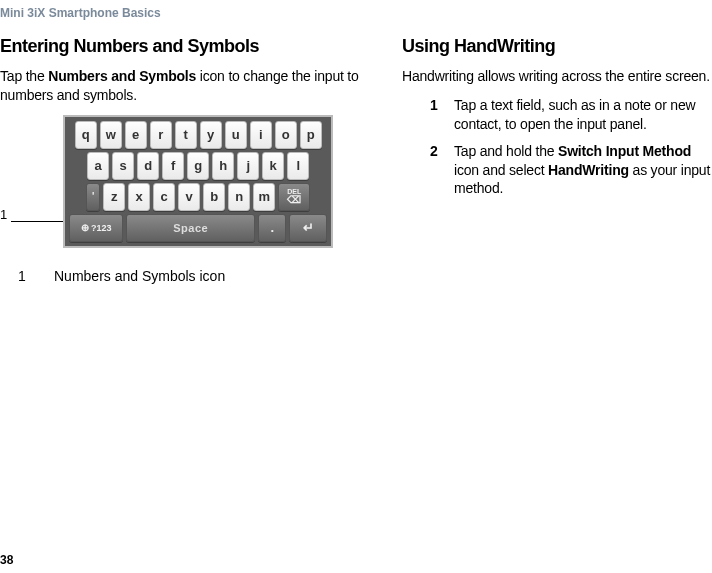 This screenshot has width=712, height=573. I want to click on key-c: c, so click(164, 197).